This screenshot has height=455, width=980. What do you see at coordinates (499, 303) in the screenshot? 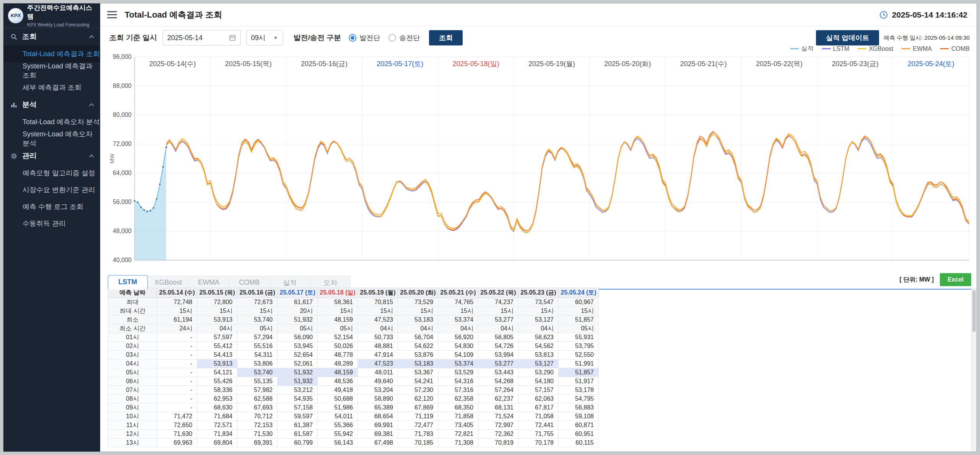
I see `table-cell: 74,237` at bounding box center [499, 303].